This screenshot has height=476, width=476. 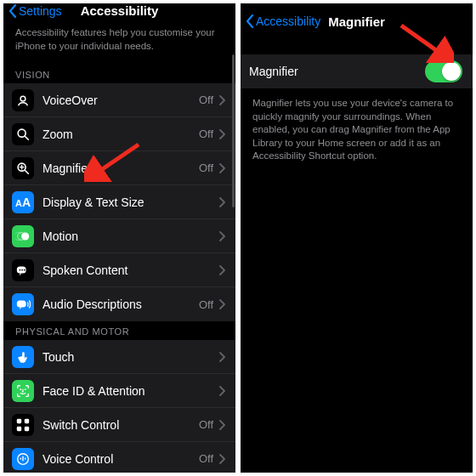 I want to click on switch-icon, so click(x=23, y=425).